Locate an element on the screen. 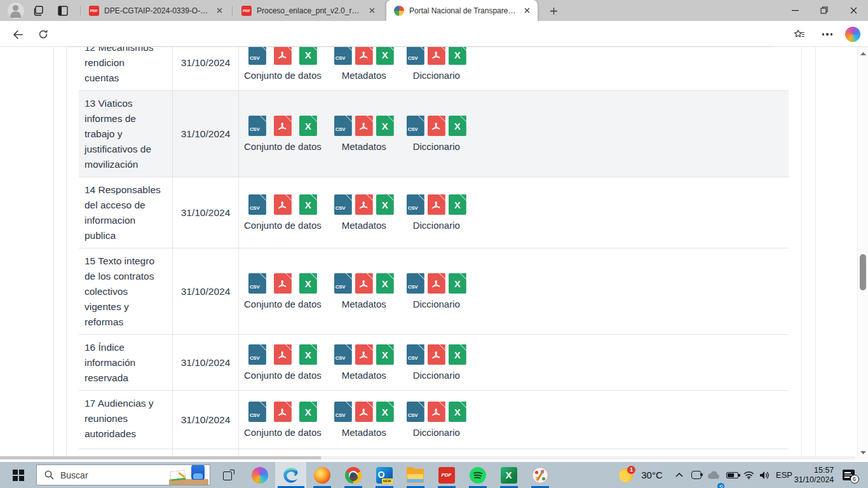 This screenshot has width=868, height=488. vertical-scrollbar is located at coordinates (863, 253).